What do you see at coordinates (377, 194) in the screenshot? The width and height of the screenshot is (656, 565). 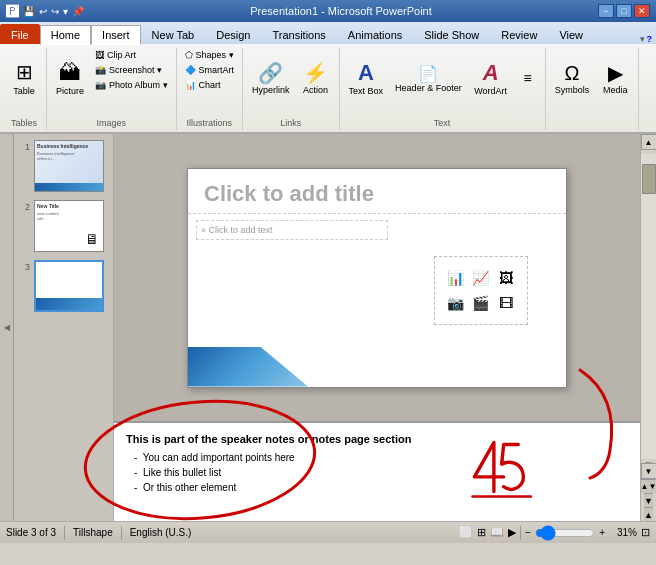 I see `slide-title-placeholder: Click to add title` at bounding box center [377, 194].